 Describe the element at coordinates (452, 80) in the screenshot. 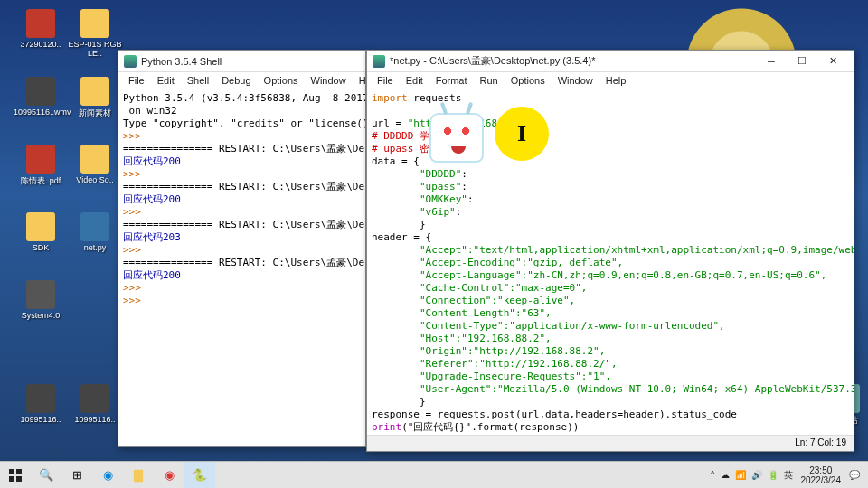

I see `menu-format: Format` at that location.